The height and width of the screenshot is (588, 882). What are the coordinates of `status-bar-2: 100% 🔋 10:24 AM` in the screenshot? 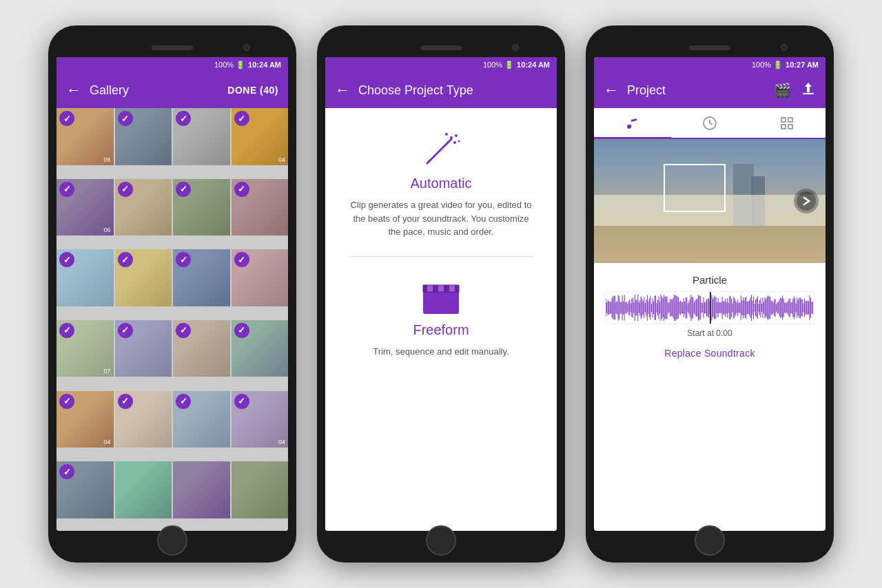 It's located at (441, 65).